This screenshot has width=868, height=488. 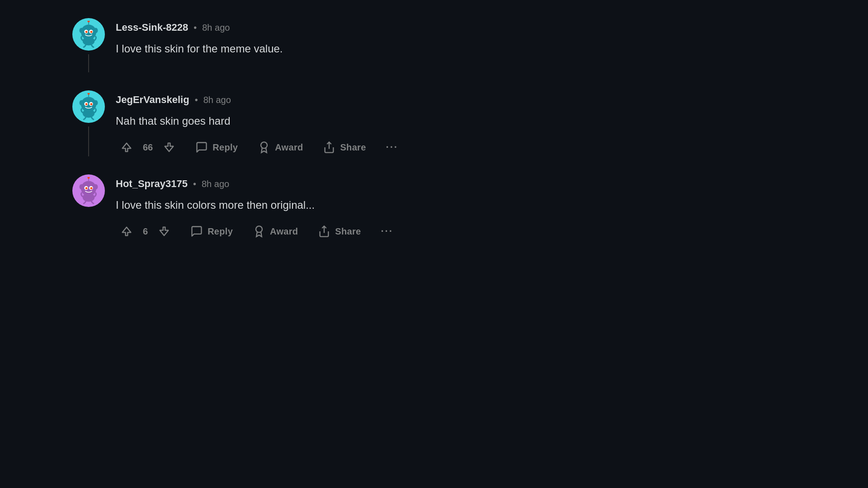 What do you see at coordinates (293, 123) in the screenshot?
I see `comment-body: JegErVanskelig • 8h ago Nah that skin go…` at bounding box center [293, 123].